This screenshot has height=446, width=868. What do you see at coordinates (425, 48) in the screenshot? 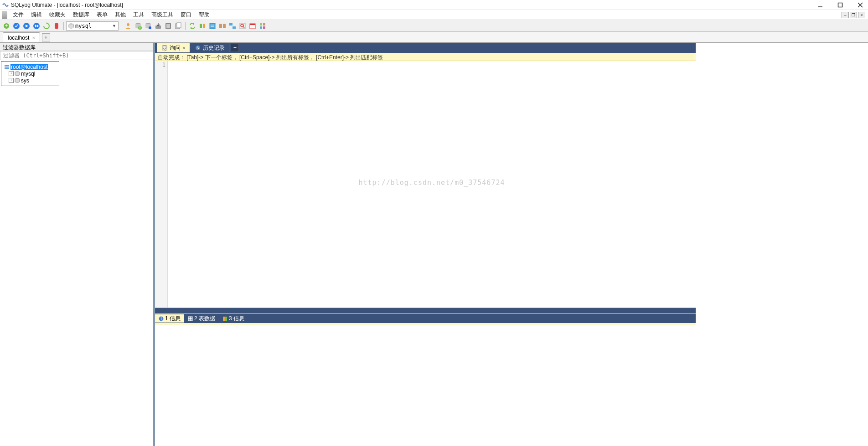
I see `query-tabs: Q 询问 × 历史记录 +` at bounding box center [425, 48].